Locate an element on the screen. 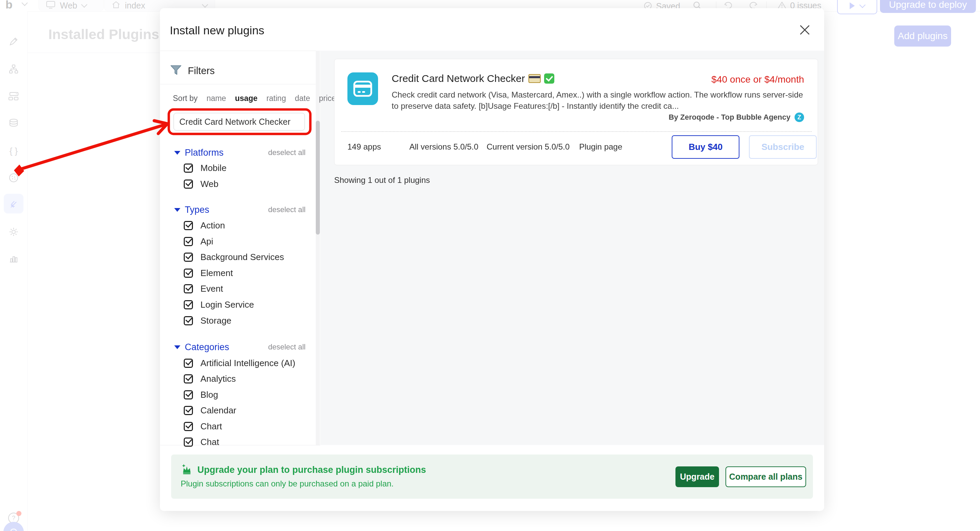  filter-item-label: Artificial Intelligence (AI) is located at coordinates (248, 363).